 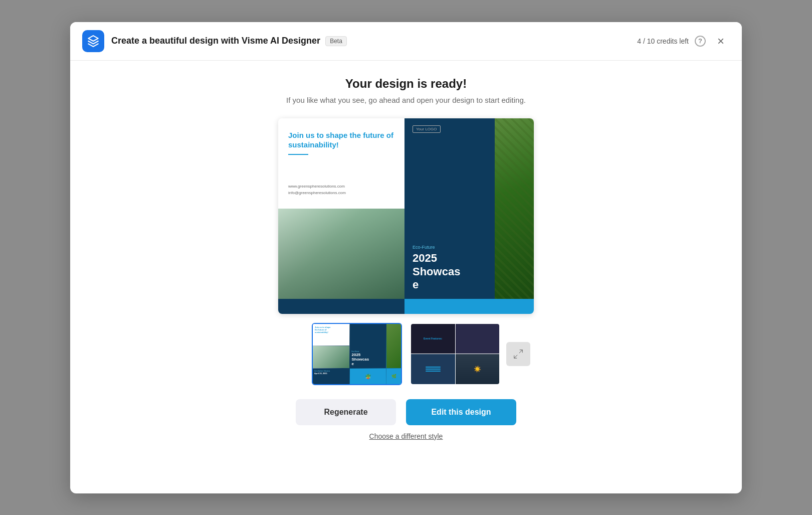 What do you see at coordinates (514, 306) in the screenshot?
I see `preview-cell-leaf: 🌿` at bounding box center [514, 306].